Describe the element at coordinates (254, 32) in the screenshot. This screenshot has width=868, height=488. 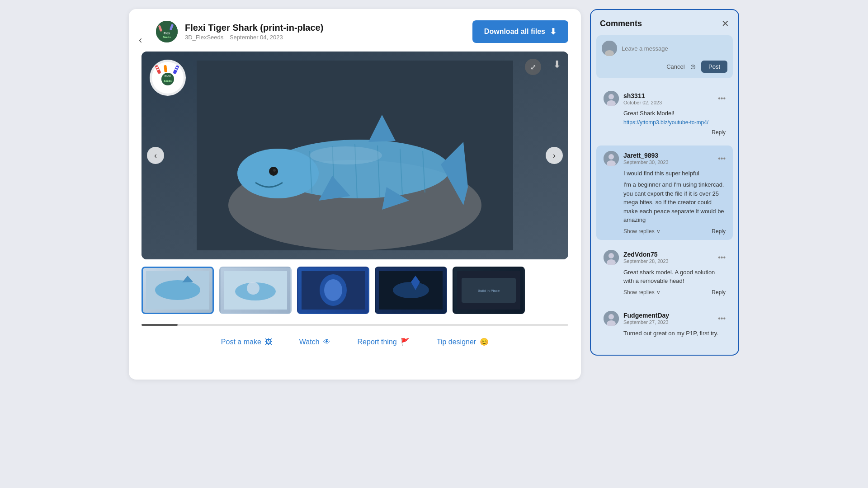
I see `title-area: Flexi Tiger Shark (print-in-place) 3D_Fl…` at that location.